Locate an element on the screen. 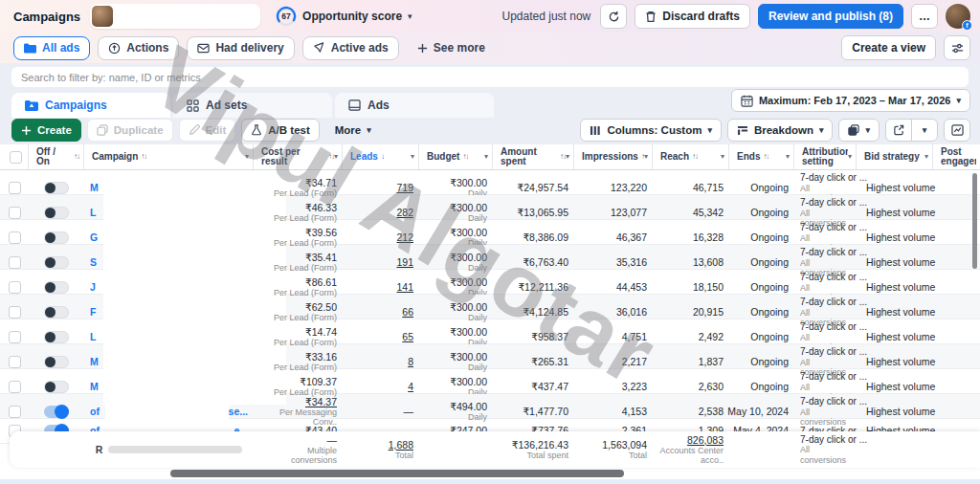  table-row: M ₹33.16Per Lead (Form) 8 ₹300.00Daily ₹… is located at coordinates (490, 357).